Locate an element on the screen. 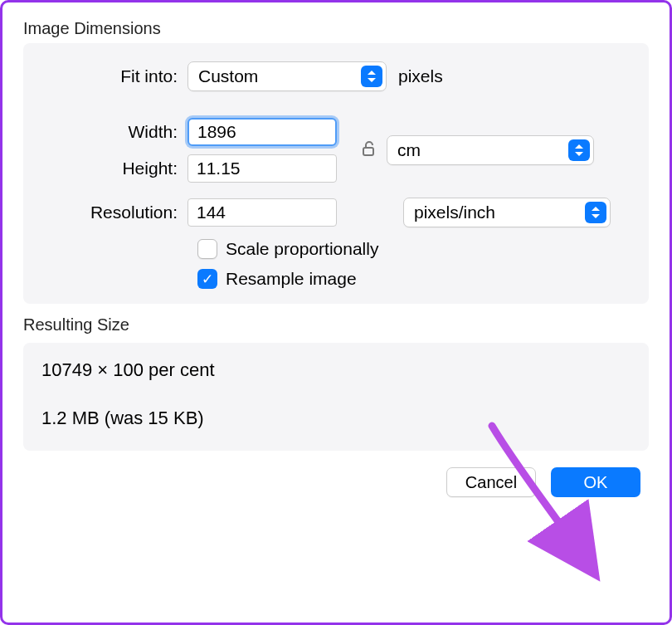 The height and width of the screenshot is (625, 672). scale-proportionally-label: Scale proportionally is located at coordinates (302, 249).